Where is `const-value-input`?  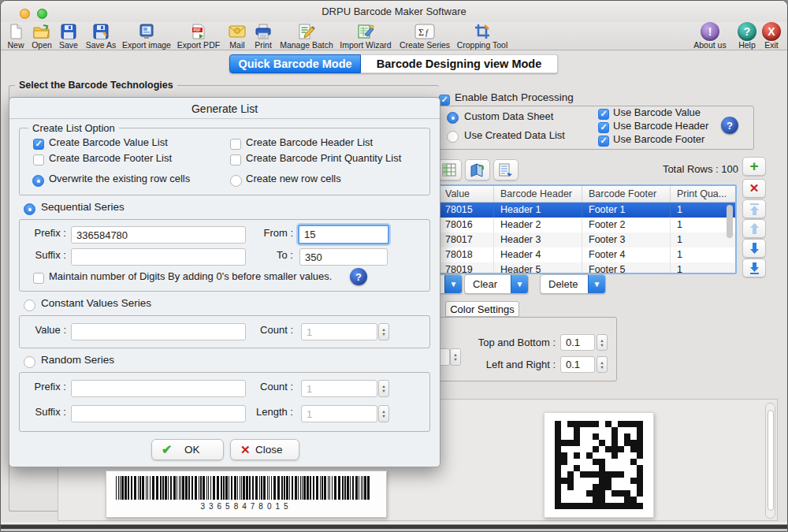
const-value-input is located at coordinates (158, 332).